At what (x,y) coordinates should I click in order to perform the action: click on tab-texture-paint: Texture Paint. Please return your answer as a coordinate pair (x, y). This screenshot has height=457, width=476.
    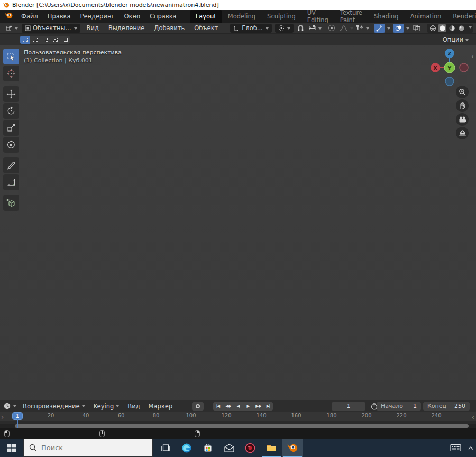
    Looking at the image, I should click on (351, 16).